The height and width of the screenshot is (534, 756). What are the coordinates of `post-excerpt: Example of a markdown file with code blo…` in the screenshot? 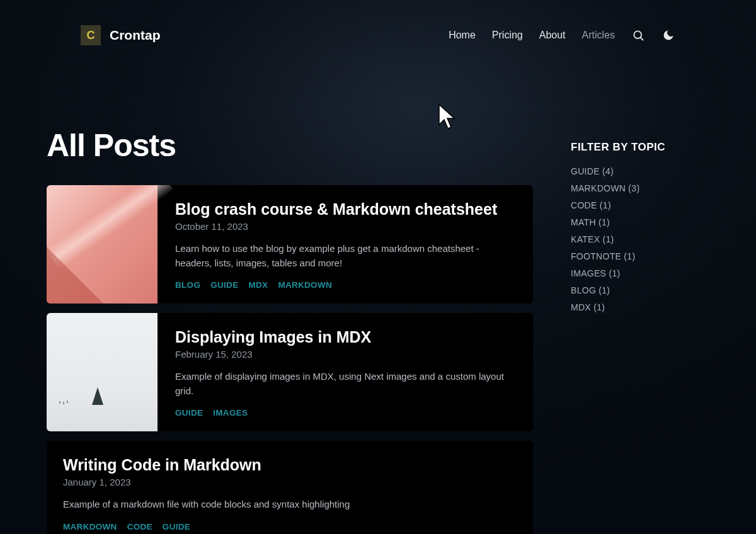 It's located at (207, 505).